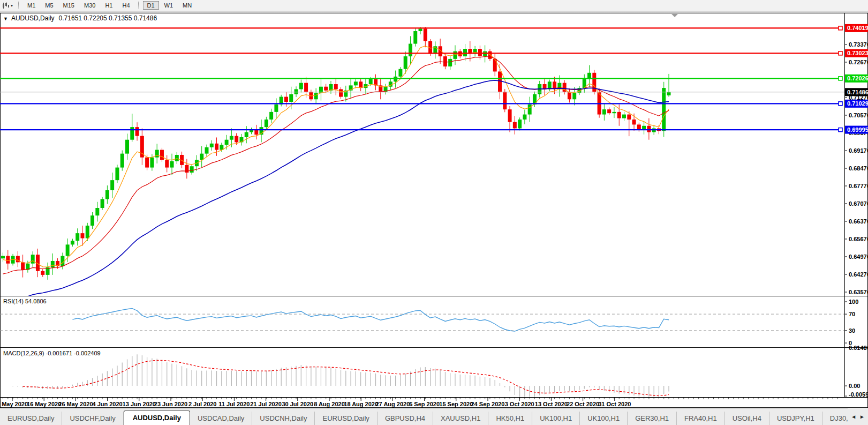 This screenshot has height=425, width=868. What do you see at coordinates (854, 302) in the screenshot?
I see `rsi-axis-tick-label: 100` at bounding box center [854, 302].